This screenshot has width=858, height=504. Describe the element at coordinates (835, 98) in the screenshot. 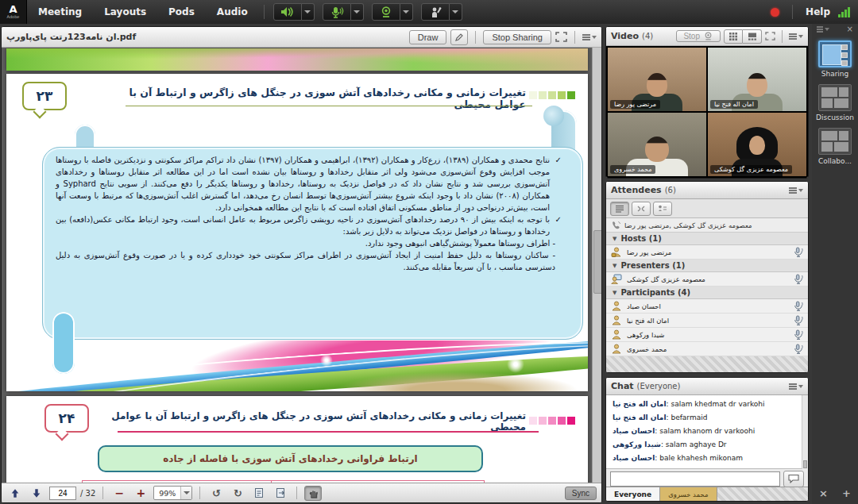

I see `layout-thumb-discussion` at that location.